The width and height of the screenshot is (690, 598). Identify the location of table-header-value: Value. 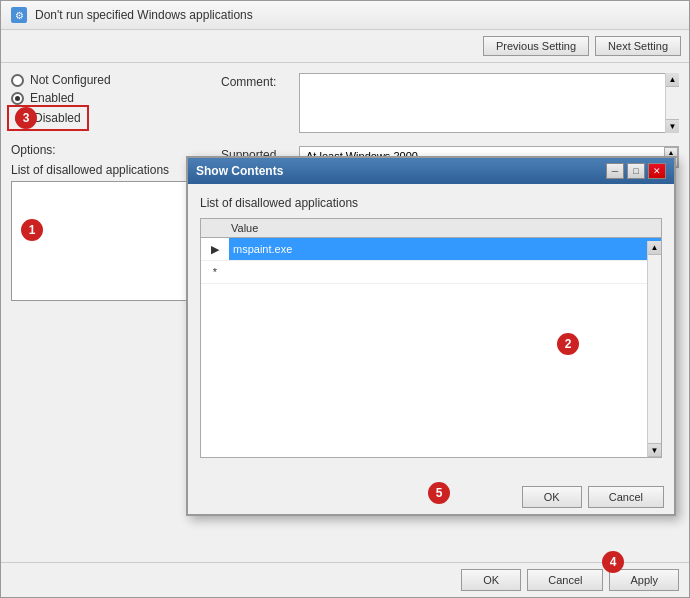
(244, 228).